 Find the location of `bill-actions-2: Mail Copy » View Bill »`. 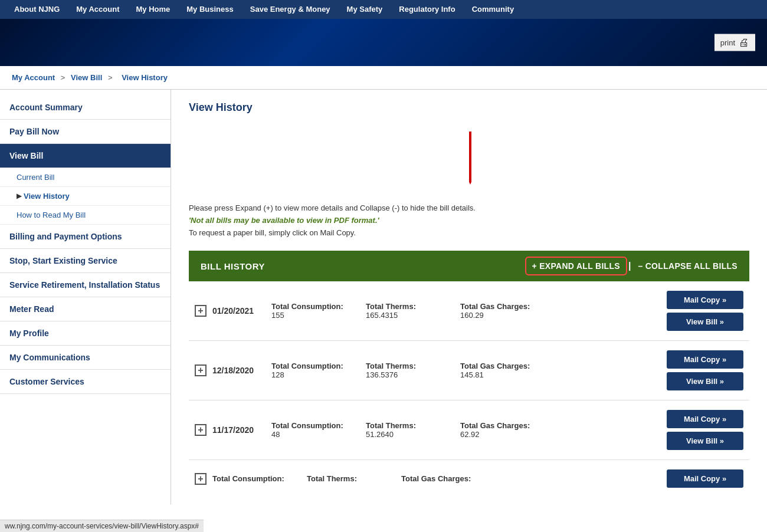

bill-actions-2: Mail Copy » View Bill » is located at coordinates (705, 430).